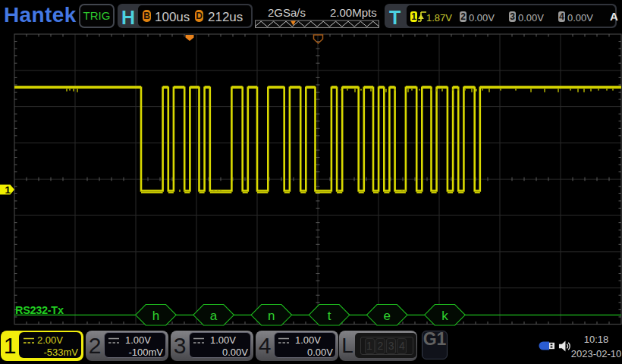 This screenshot has height=364, width=622. I want to click on svg-text: h, so click(156, 315).